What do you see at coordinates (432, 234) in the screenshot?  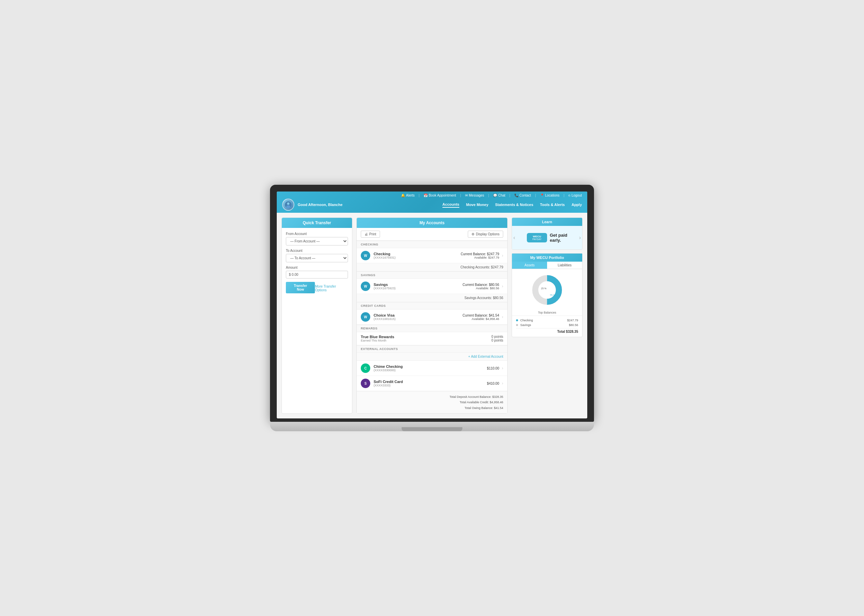 I see `accounts-toolbar: 🖨 Print ⚙ Display Options` at bounding box center [432, 234].